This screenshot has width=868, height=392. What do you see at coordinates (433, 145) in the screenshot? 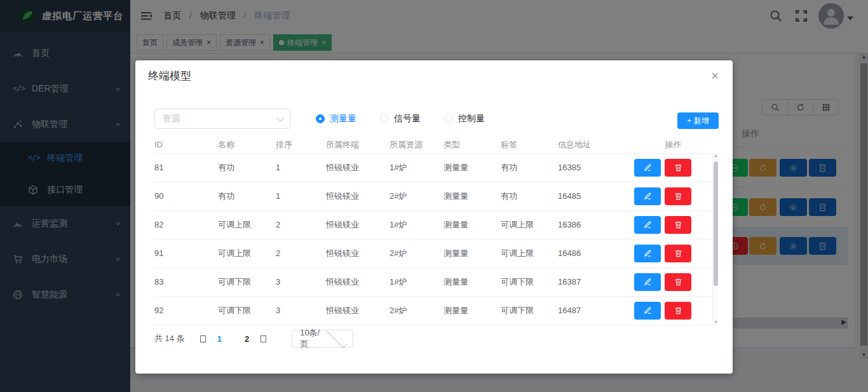
I see `table-header-row: ID 名称 排序 所属终端 所属资源 类型 标签 信息地址 操作` at bounding box center [433, 145].